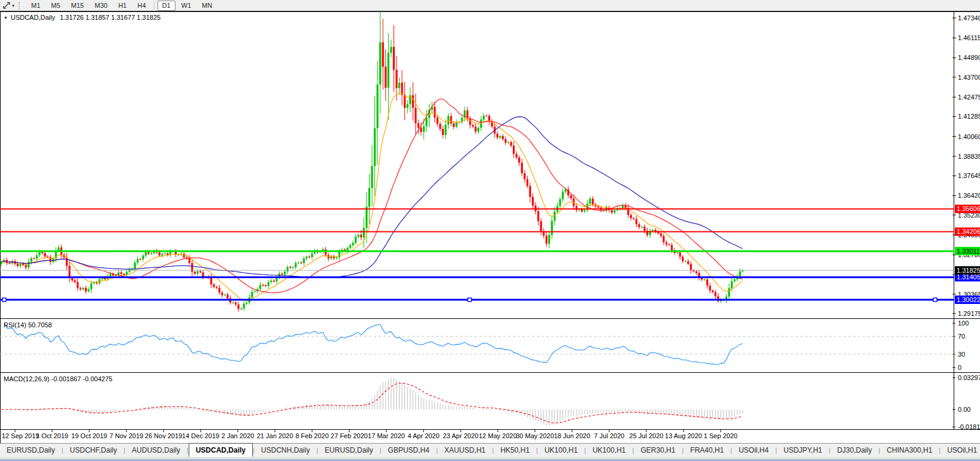 The height and width of the screenshot is (461, 980). What do you see at coordinates (155, 6) in the screenshot?
I see `toolbar-separator` at bounding box center [155, 6].